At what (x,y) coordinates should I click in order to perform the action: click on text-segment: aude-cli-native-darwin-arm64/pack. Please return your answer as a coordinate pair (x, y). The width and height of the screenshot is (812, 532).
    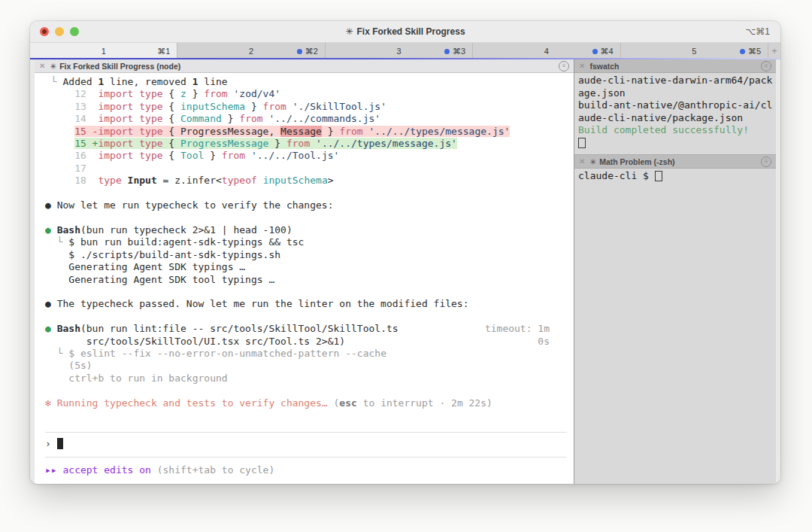
    Looking at the image, I should click on (675, 80).